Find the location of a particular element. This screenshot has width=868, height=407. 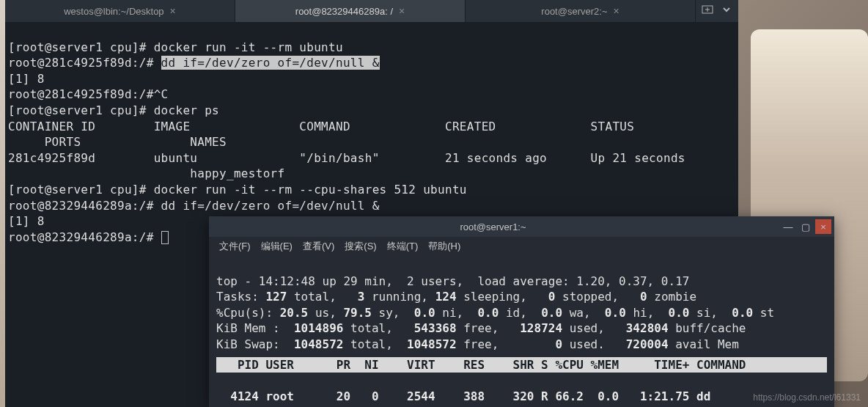

top-cpu: %Cpu(s): 20.5 us, 79.5 sy, 0.0 ni, 0.0 i… is located at coordinates (496, 312).